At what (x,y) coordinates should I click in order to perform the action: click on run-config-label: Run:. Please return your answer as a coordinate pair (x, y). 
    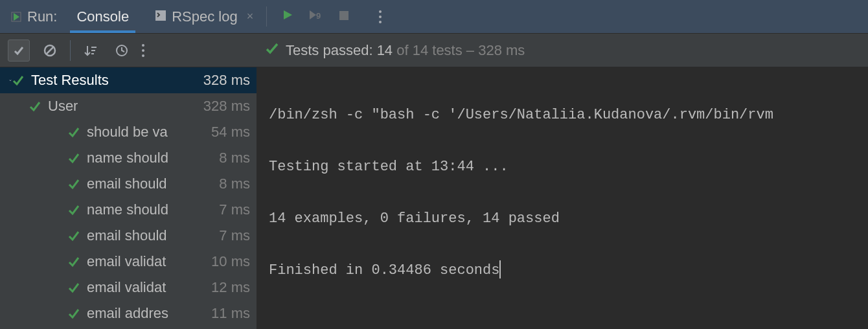
    Looking at the image, I should click on (32, 17).